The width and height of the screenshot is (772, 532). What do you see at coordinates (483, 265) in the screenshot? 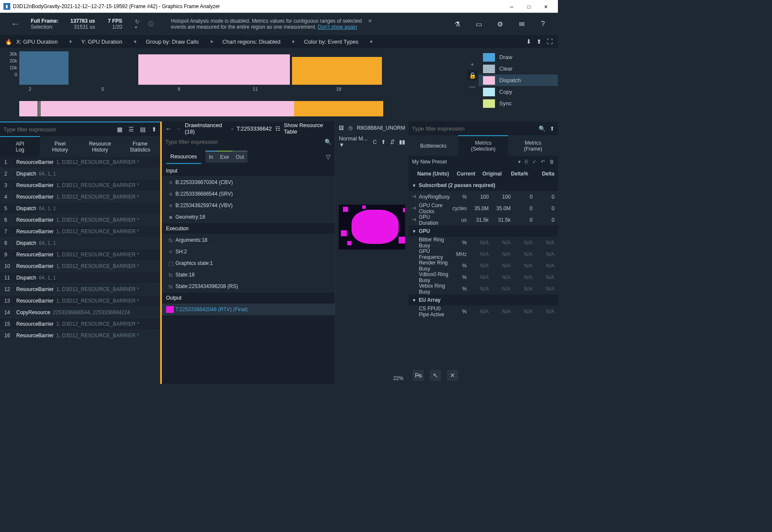
I see `metric-row: Render Ring Busy%N/AN/AN/AN/A` at bounding box center [483, 265].